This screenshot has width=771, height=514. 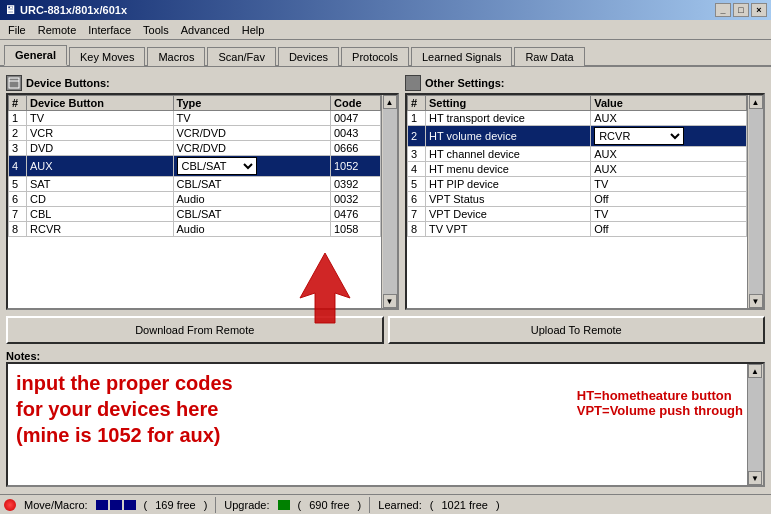 What do you see at coordinates (195, 230) in the screenshot?
I see `left-table-row: 8RCVRAudio1058` at bounding box center [195, 230].